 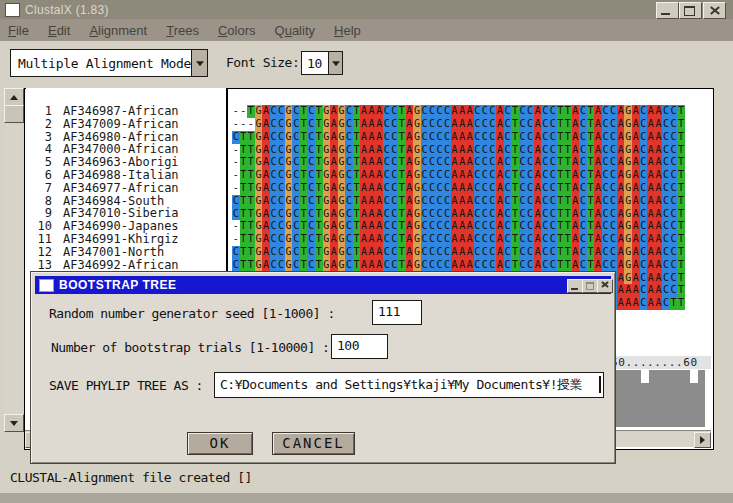 I want to click on seed-value: 111, so click(x=389, y=312).